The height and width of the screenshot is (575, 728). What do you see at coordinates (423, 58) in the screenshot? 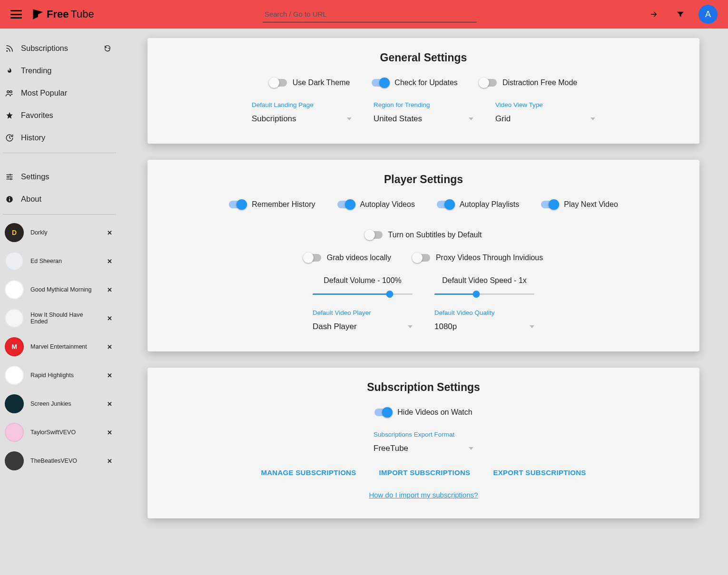
I see `general-settings-title: General Settings` at bounding box center [423, 58].